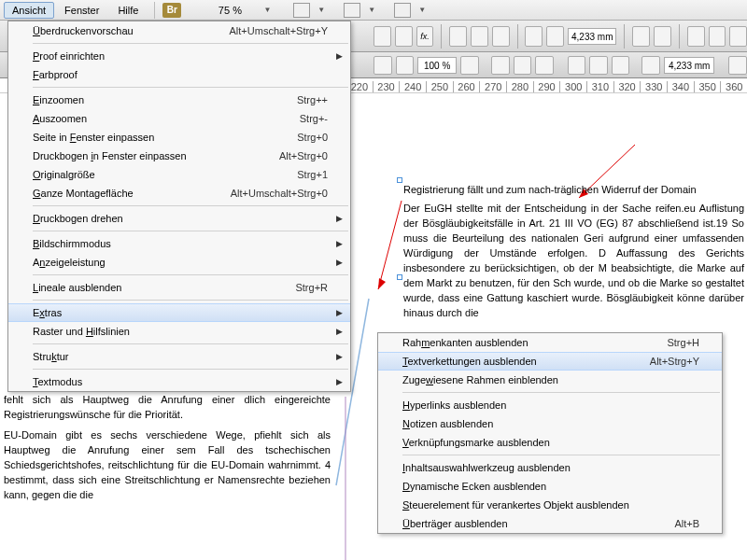  Describe the element at coordinates (77, 287) in the screenshot. I see `menu-item-label: Lineale ausblenden` at that location.